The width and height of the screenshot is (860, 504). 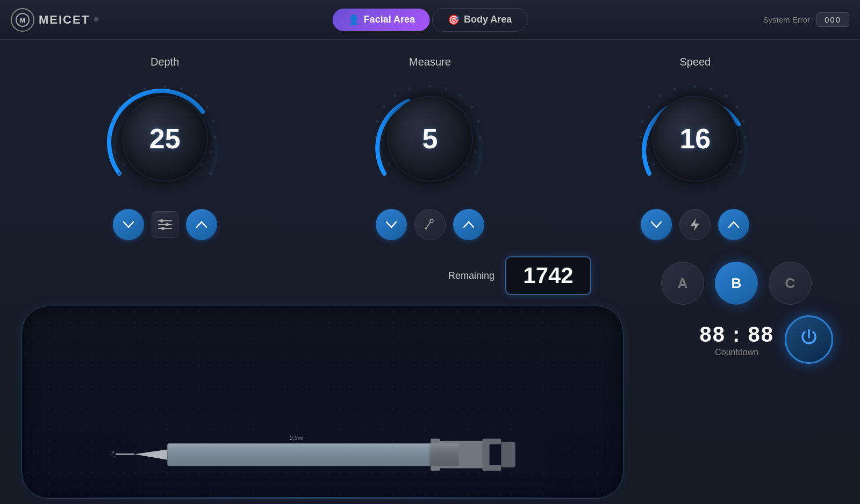 What do you see at coordinates (165, 225) in the screenshot?
I see `depth-settings-icon` at bounding box center [165, 225].